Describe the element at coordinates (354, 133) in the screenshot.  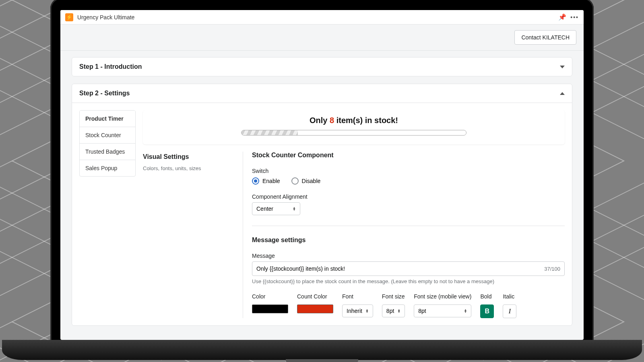
I see `stock-progress` at that location.